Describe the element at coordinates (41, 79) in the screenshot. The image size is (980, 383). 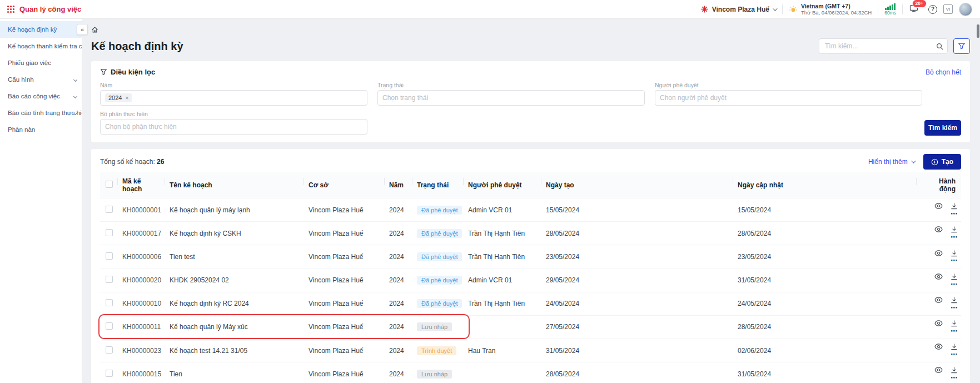
I see `sidebar-item-cau-hinh: Cấu hình` at that location.